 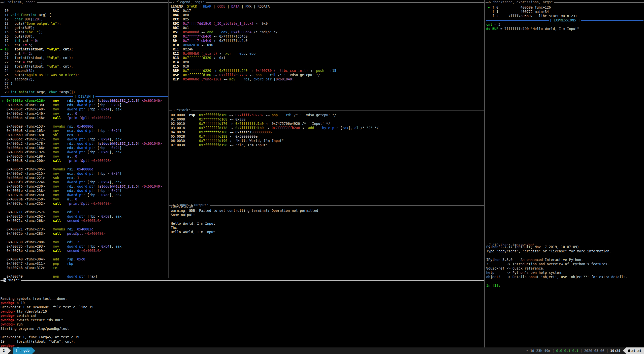 What do you see at coordinates (27, 242) in the screenshot?
I see `text-segment: 0x400730 <func+288>` at bounding box center [27, 242].